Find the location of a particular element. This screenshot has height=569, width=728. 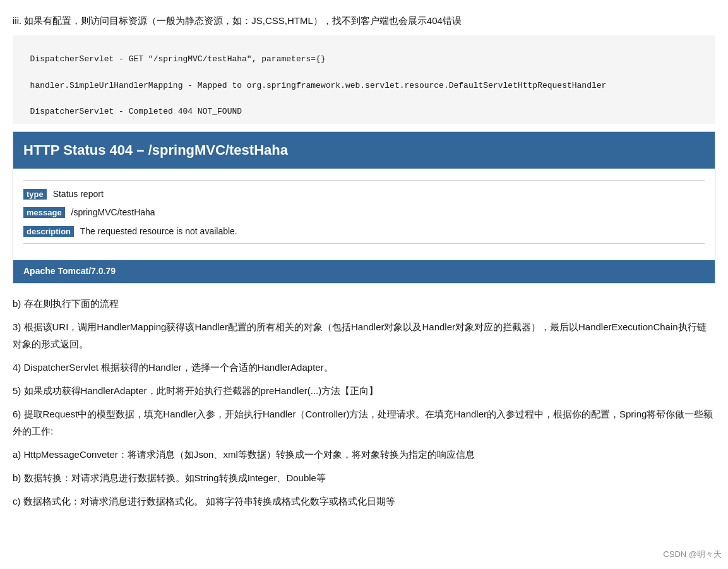

http-footer: Apache Tomcat/7.0.79 is located at coordinates (364, 272).